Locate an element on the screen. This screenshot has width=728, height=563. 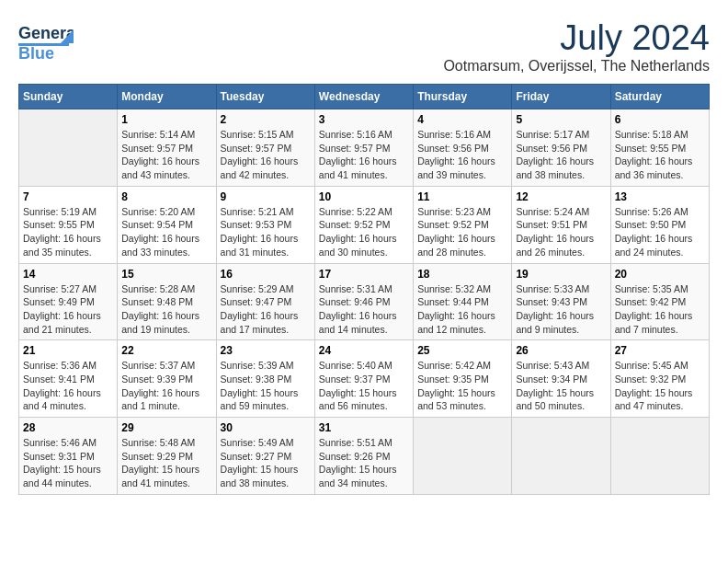
day-info: Sunrise: 5:46 AM Sunset: 9:31 PM Dayligh… is located at coordinates (68, 464).